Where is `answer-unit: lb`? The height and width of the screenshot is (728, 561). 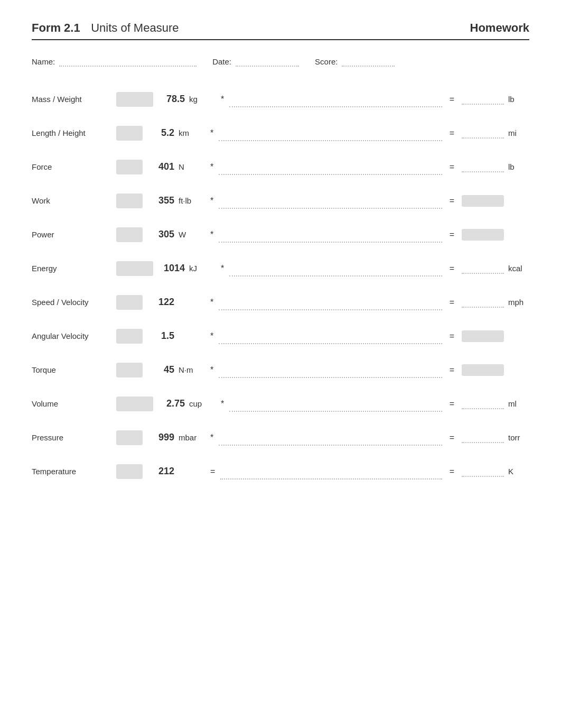
answer-unit: lb is located at coordinates (519, 167).